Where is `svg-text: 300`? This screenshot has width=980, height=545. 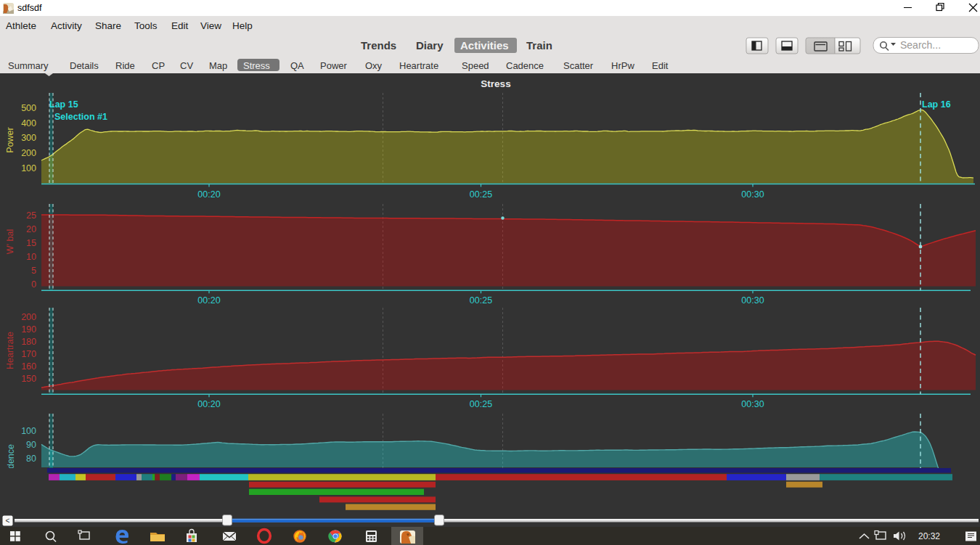
svg-text: 300 is located at coordinates (29, 138).